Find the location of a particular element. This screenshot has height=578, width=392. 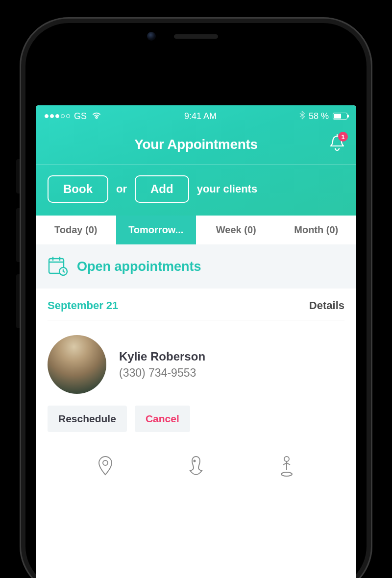

add-button: Add is located at coordinates (162, 189).